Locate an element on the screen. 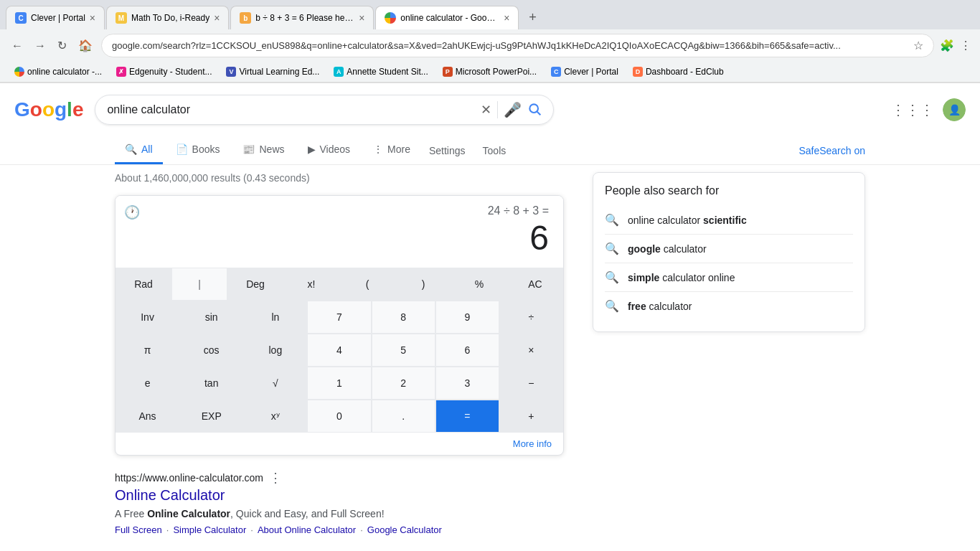 This screenshot has height=551, width=980. bookmark-edclub: D Dashboard - EdClub is located at coordinates (679, 72).